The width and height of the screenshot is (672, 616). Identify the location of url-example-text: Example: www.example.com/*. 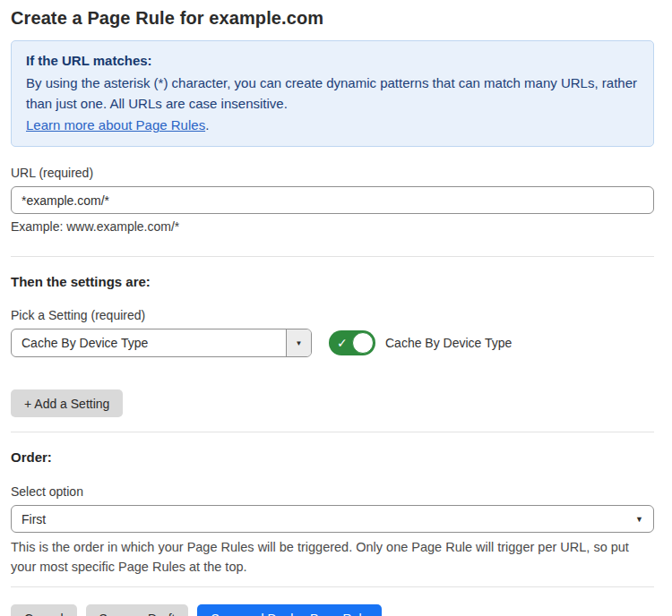
(332, 227).